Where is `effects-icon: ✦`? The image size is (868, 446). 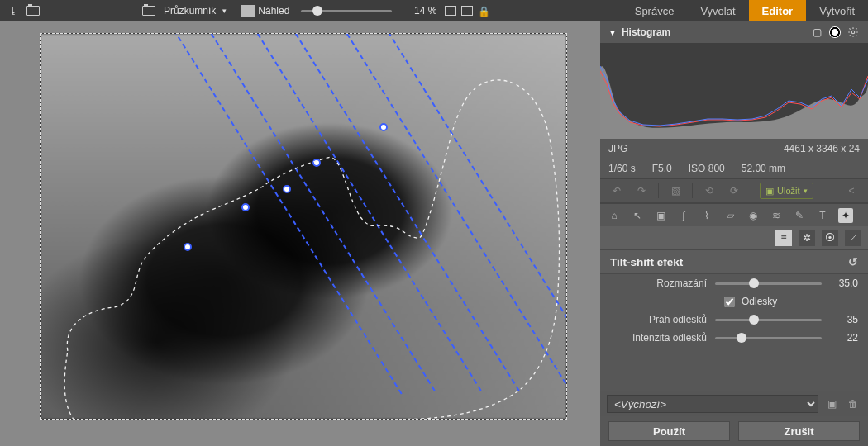 effects-icon: ✦ is located at coordinates (846, 216).